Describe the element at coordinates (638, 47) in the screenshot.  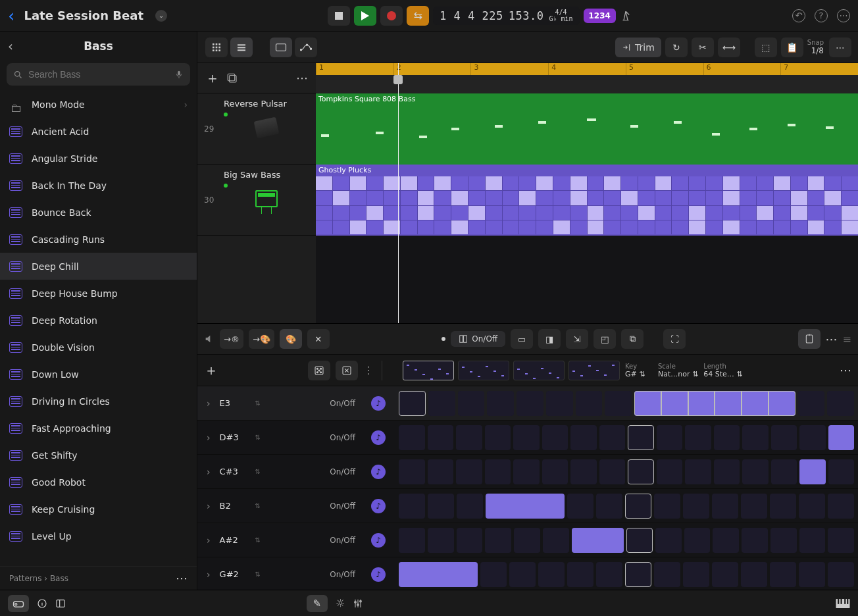
I see `trim-tool-button: Trim` at that location.